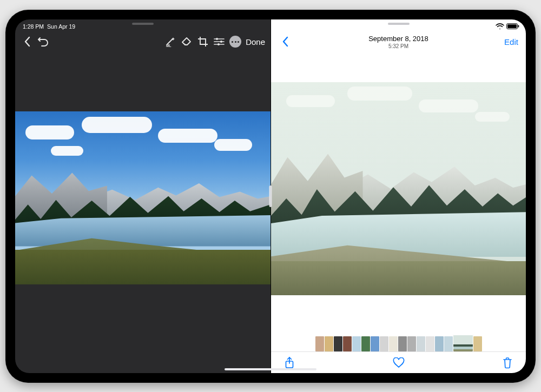 Image resolution: width=541 pixels, height=392 pixels. I want to click on photos-toolbar: September 8, 2018 5:32 PM Edit, so click(398, 42).